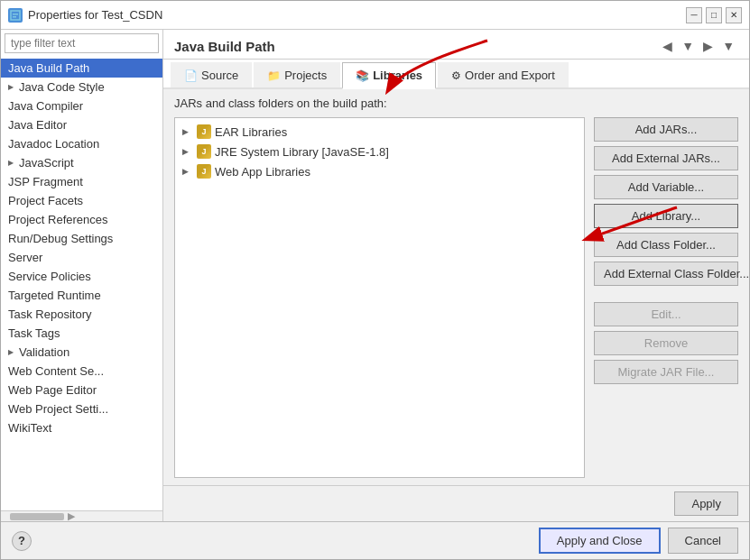  I want to click on window-icon, so click(15, 15).